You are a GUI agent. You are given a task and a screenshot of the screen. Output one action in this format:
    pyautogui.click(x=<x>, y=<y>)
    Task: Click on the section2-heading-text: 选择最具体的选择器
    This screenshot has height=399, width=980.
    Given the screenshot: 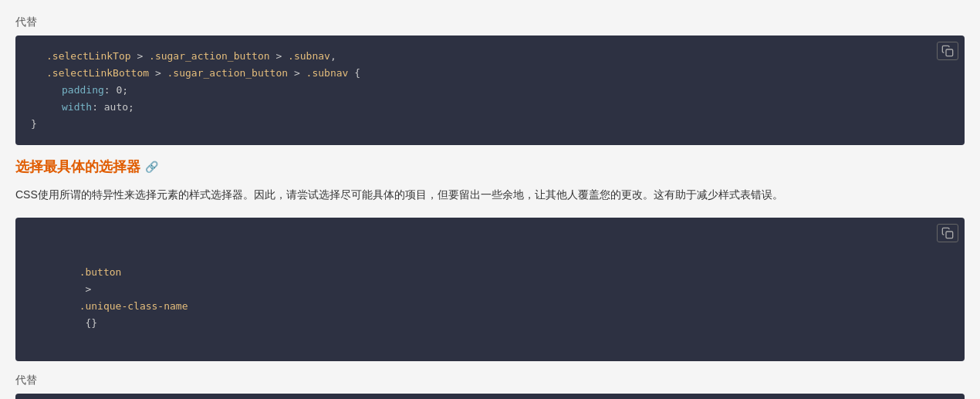 What is the action you would take?
    pyautogui.click(x=78, y=167)
    